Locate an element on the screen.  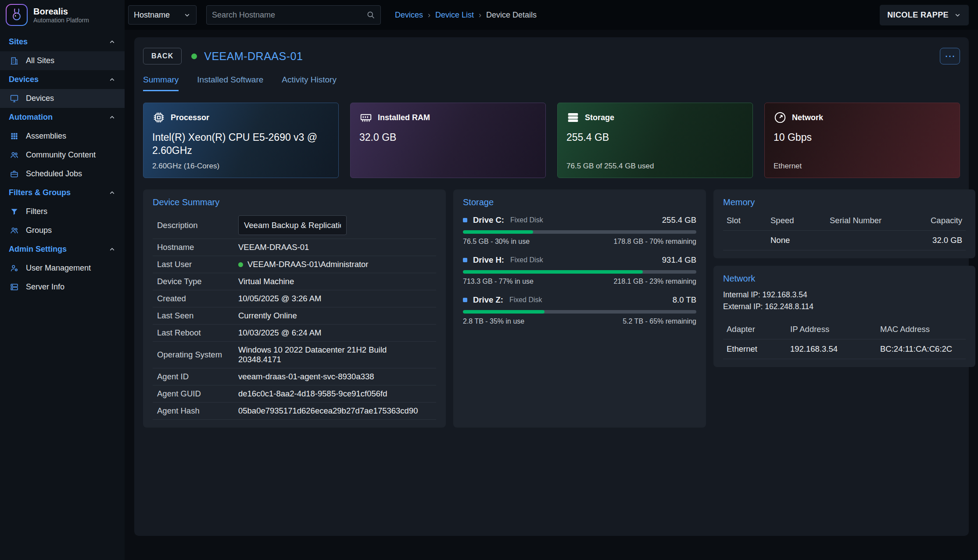
search-box is located at coordinates (294, 15).